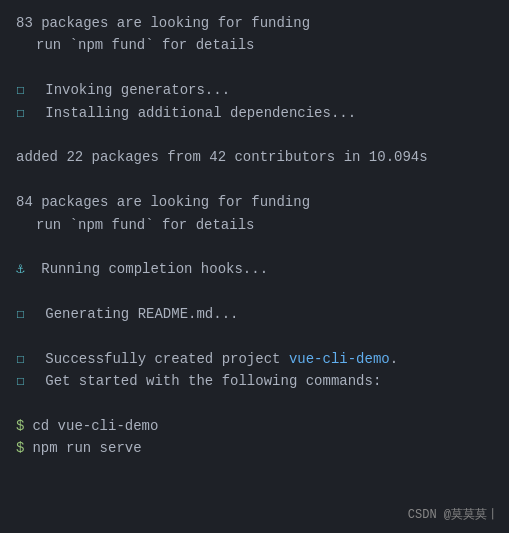 Image resolution: width=509 pixels, height=533 pixels. Describe the element at coordinates (254, 381) in the screenshot. I see `terminal-line: ☐ Get started with the following command…` at that location.